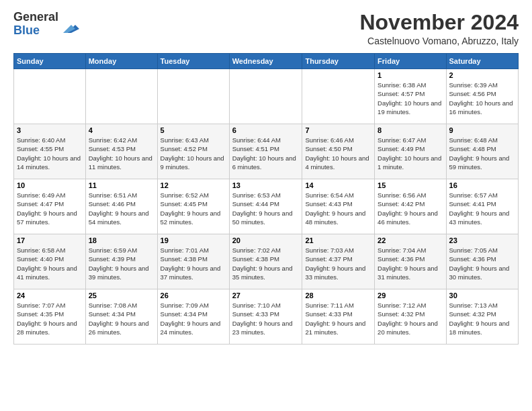 Image resolution: width=532 pixels, height=411 pixels. I want to click on col-sunday: Sunday, so click(50, 62).